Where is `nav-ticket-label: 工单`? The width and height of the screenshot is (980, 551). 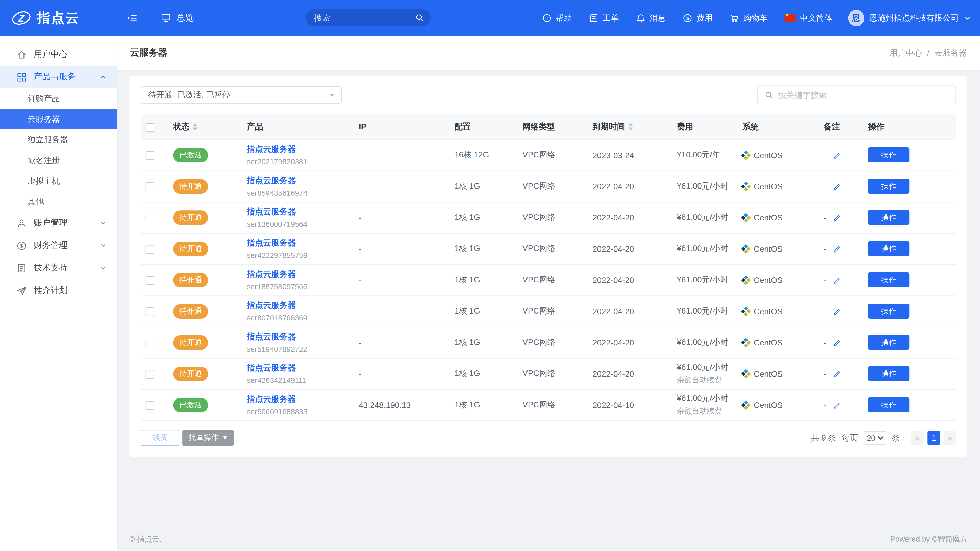
nav-ticket-label: 工单 is located at coordinates (611, 18).